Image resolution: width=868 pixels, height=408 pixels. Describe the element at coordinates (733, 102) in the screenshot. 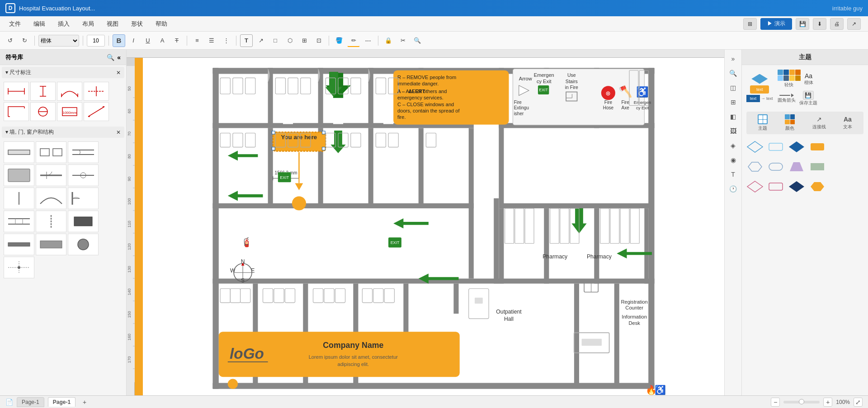

I see `rmt-grid: ⊞` at that location.